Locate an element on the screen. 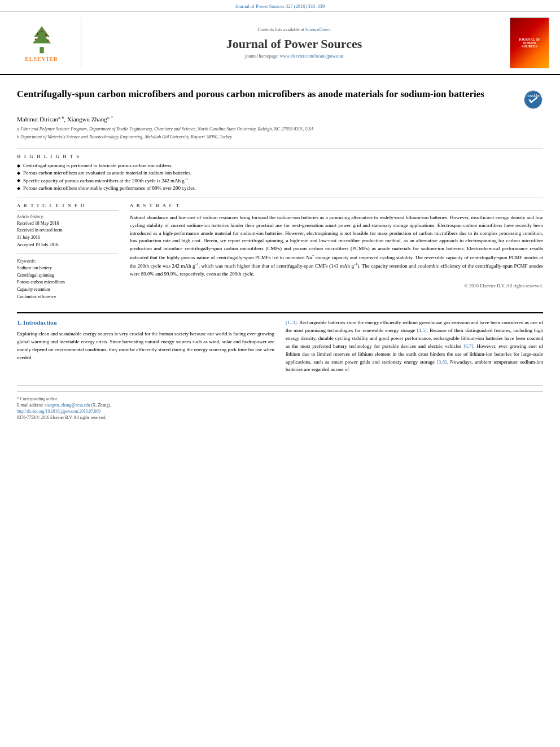 Image resolution: width=560 pixels, height=747 pixels. doi-link: http://dx.doi.org/10.1016/j.jpowsour.201… is located at coordinates (59, 411).